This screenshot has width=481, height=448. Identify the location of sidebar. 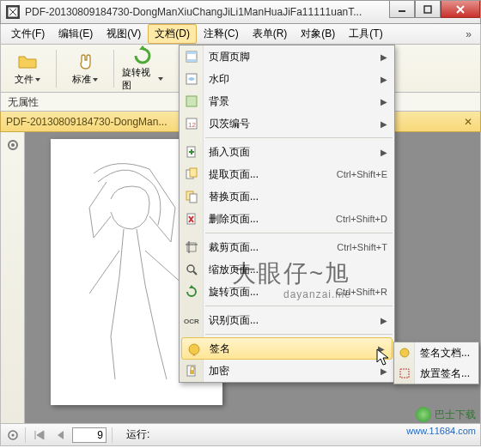
(13, 278).